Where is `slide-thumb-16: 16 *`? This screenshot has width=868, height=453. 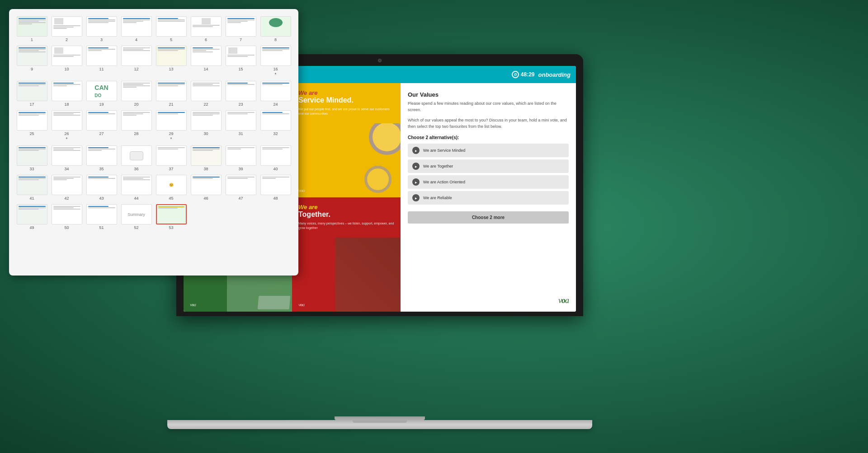
slide-thumb-16: 16 * is located at coordinates (276, 61).